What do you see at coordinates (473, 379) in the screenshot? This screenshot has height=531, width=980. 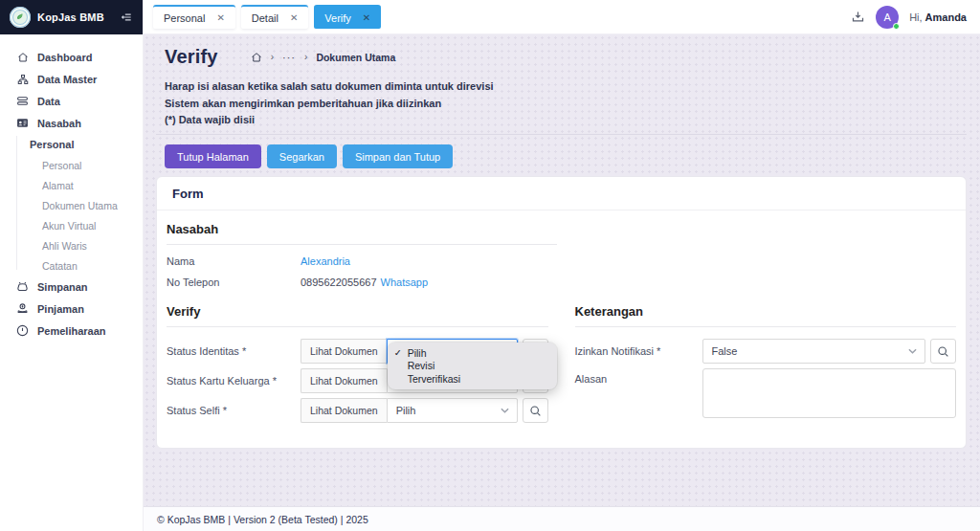 I see `dropdown-option-terverifikasi: Terverifikasi` at bounding box center [473, 379].